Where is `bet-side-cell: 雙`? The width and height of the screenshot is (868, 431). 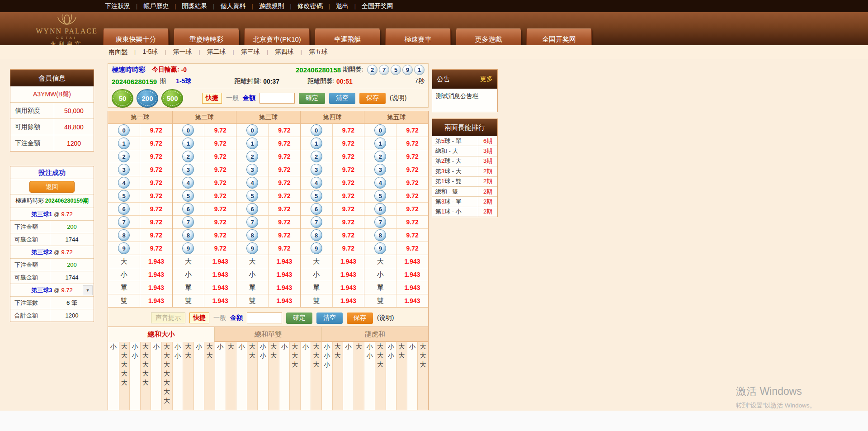
bet-side-cell: 雙 is located at coordinates (252, 301).